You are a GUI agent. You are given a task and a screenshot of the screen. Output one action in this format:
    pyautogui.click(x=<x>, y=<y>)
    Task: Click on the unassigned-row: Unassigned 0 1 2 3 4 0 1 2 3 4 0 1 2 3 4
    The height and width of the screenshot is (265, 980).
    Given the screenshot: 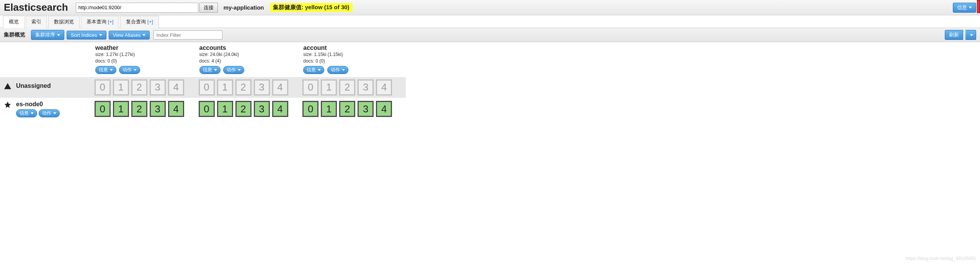 What is the action you would take?
    pyautogui.click(x=203, y=87)
    